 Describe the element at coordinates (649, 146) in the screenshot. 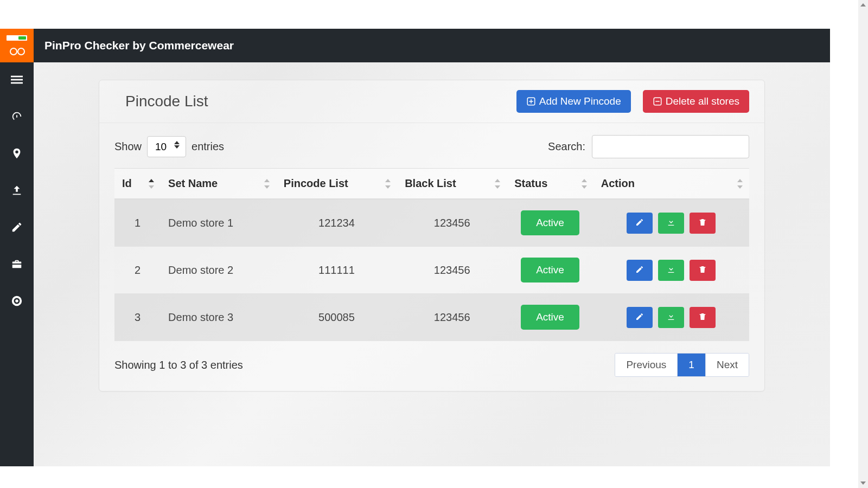

I see `search-control: Search:` at that location.